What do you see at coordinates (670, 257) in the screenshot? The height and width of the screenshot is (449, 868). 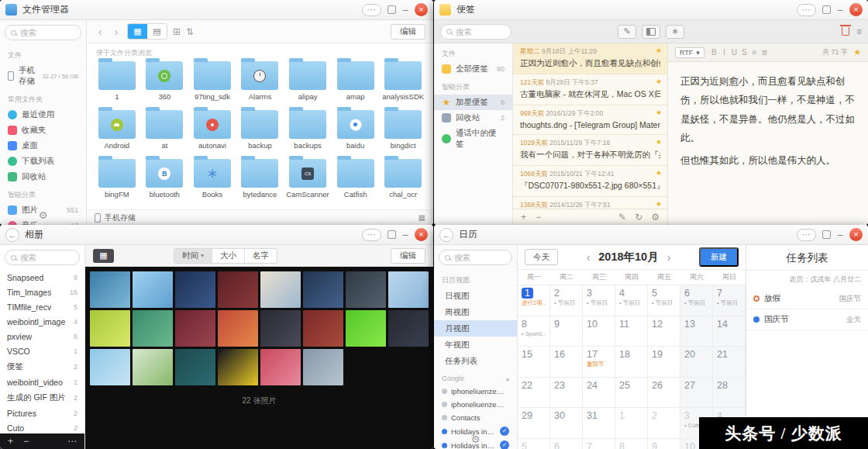 I see `next-month-icon: ›` at bounding box center [670, 257].